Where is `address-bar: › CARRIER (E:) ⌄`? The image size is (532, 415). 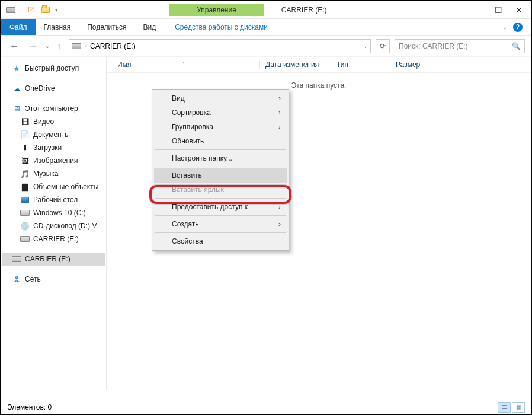 address-bar: › CARRIER (E:) ⌄ is located at coordinates (220, 46).